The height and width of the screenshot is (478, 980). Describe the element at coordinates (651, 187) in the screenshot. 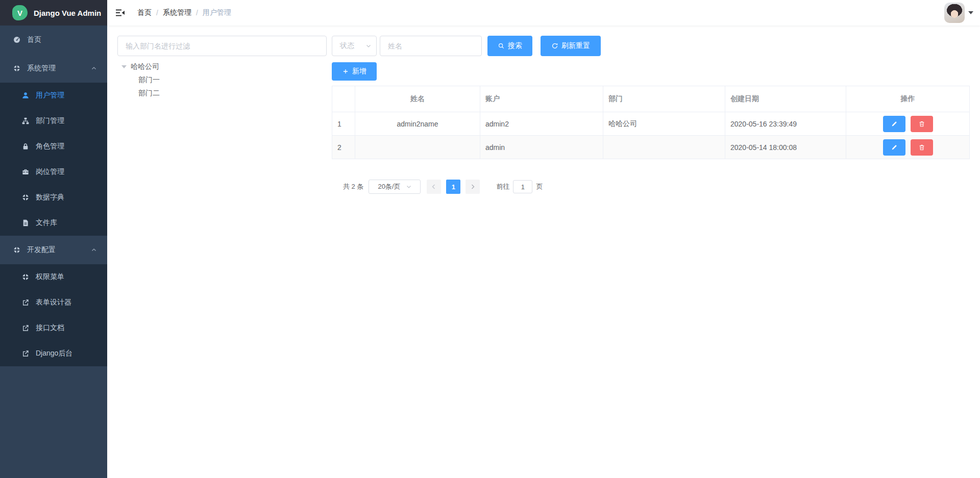

I see `pagination: 共 2 条 20条/页 1 前往 页` at that location.